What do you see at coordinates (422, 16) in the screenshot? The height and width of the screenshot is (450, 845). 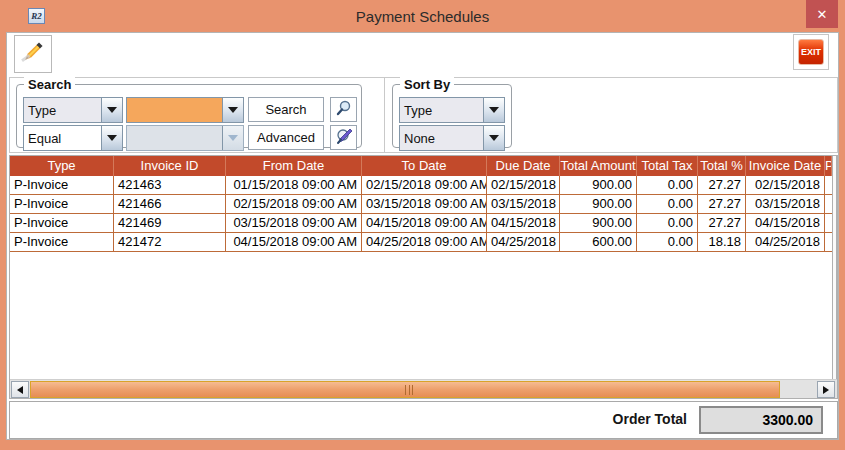 I see `titlebar: R2 Payment Schedules ✕` at bounding box center [422, 16].